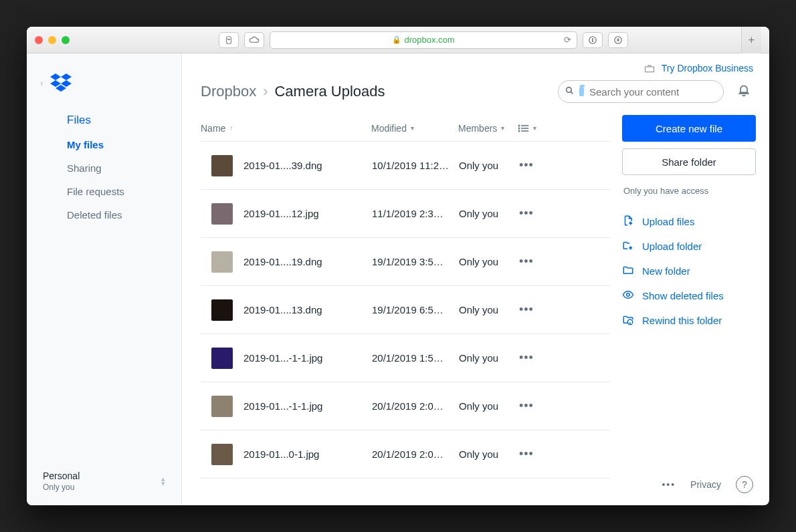 The width and height of the screenshot is (796, 532). What do you see at coordinates (124, 168) in the screenshot?
I see `sidebar-item-sharing: Sharing` at bounding box center [124, 168].